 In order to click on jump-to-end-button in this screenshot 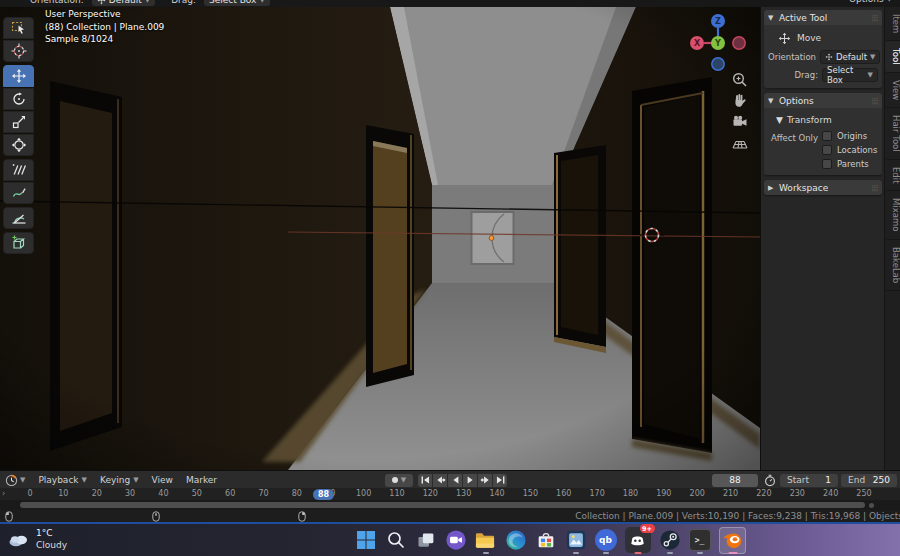, I will do `click(500, 480)`.